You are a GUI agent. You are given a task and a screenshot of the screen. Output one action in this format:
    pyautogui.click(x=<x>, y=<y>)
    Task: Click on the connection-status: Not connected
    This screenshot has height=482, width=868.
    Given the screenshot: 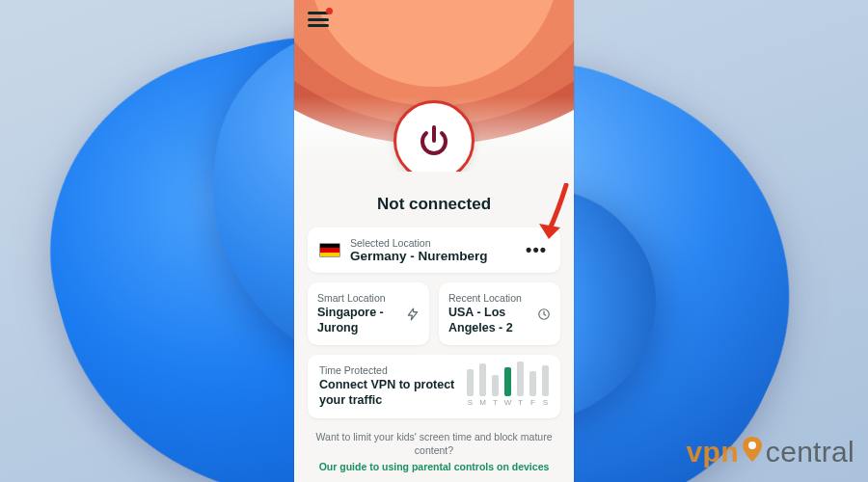 What is the action you would take?
    pyautogui.click(x=434, y=204)
    